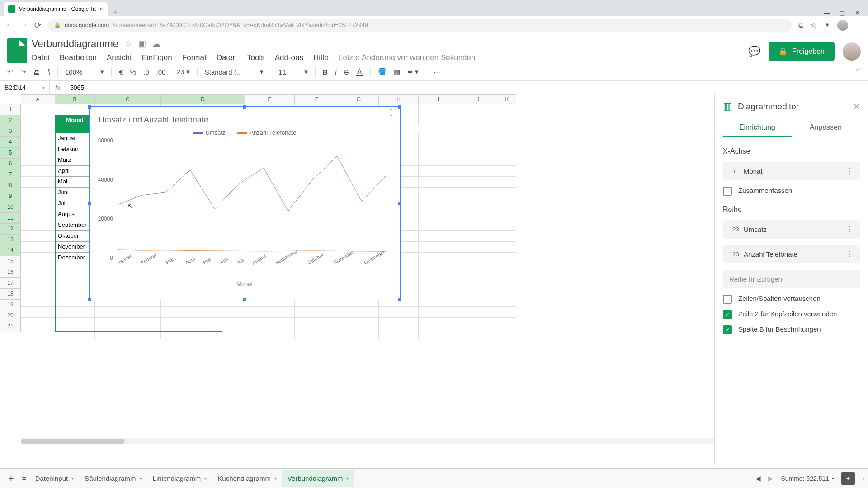 This screenshot has height=488, width=868. I want to click on row-header: 7, so click(10, 175).